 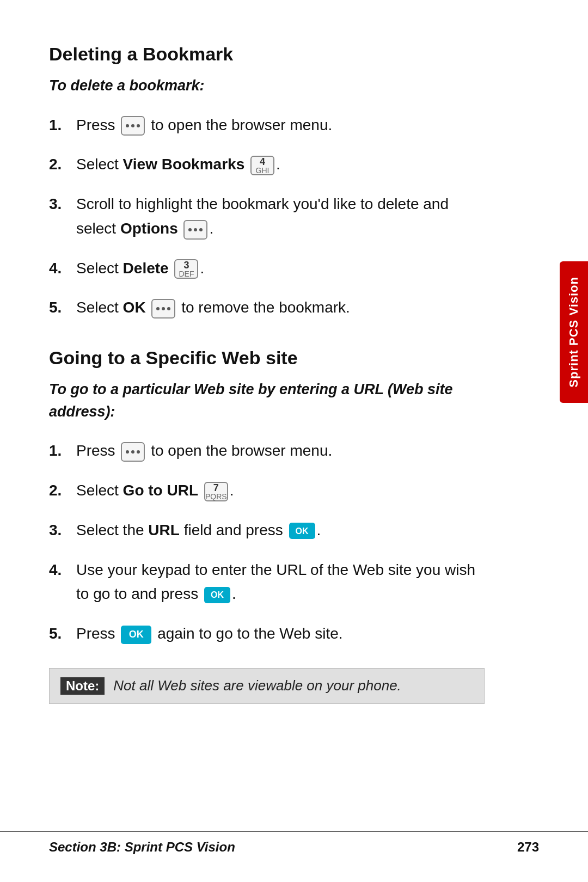 What do you see at coordinates (574, 332) in the screenshot?
I see `sidebar-tab-label: Sprint PCS Vision` at bounding box center [574, 332].